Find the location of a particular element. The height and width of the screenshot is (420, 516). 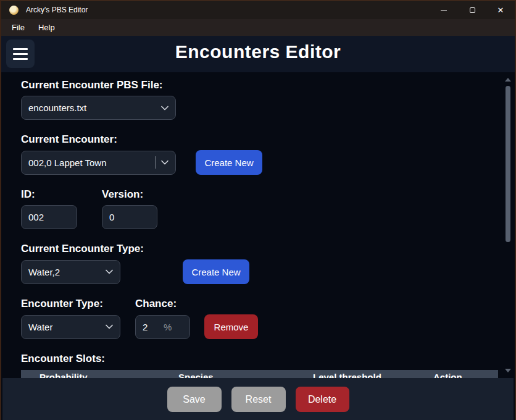

current-encounter-combobox: 002,0 Lappet Town is located at coordinates (99, 163).